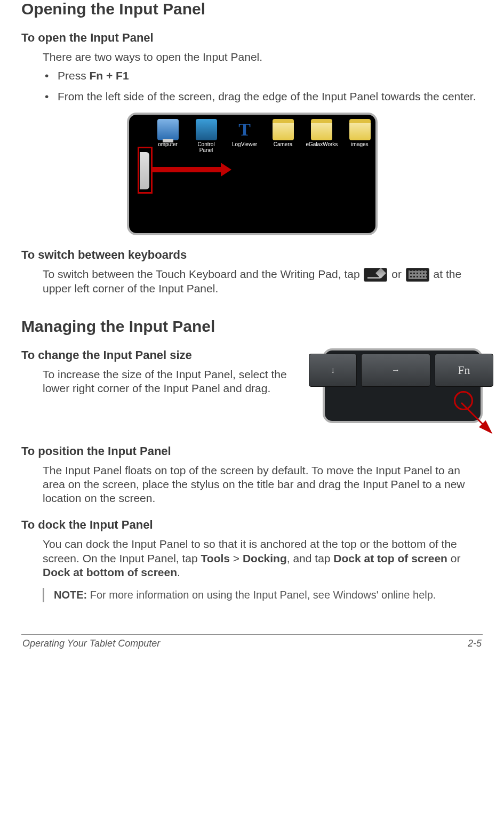 The image size is (504, 821). Describe the element at coordinates (267, 96) in the screenshot. I see `open-bullet-2-text: From the left side of the screen, drag t…` at that location.